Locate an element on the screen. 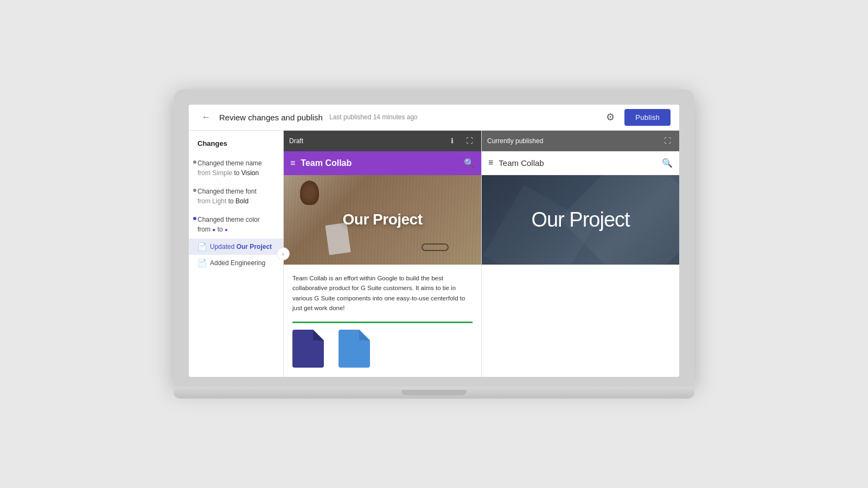  sidebar: Changes Changed theme name from Simple t… is located at coordinates (237, 254).